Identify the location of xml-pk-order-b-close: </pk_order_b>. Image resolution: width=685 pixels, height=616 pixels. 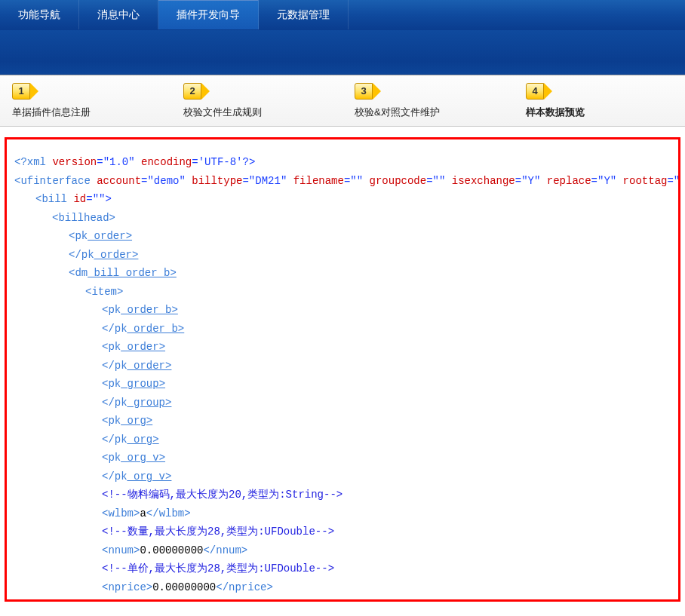
(342, 329).